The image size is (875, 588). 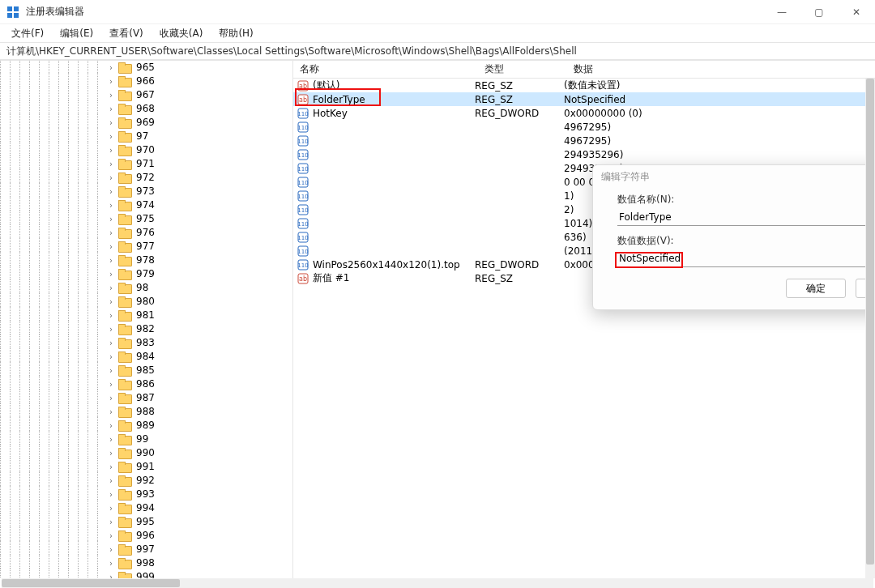 I want to click on menu-item-1: 编辑(E), so click(x=76, y=34).